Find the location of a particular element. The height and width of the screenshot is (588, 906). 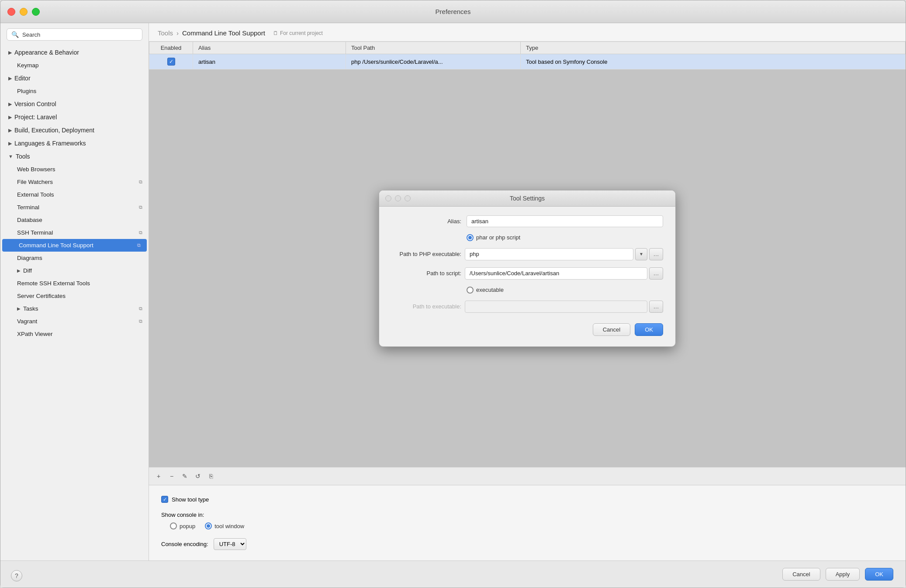

php-path-input is located at coordinates (549, 254).